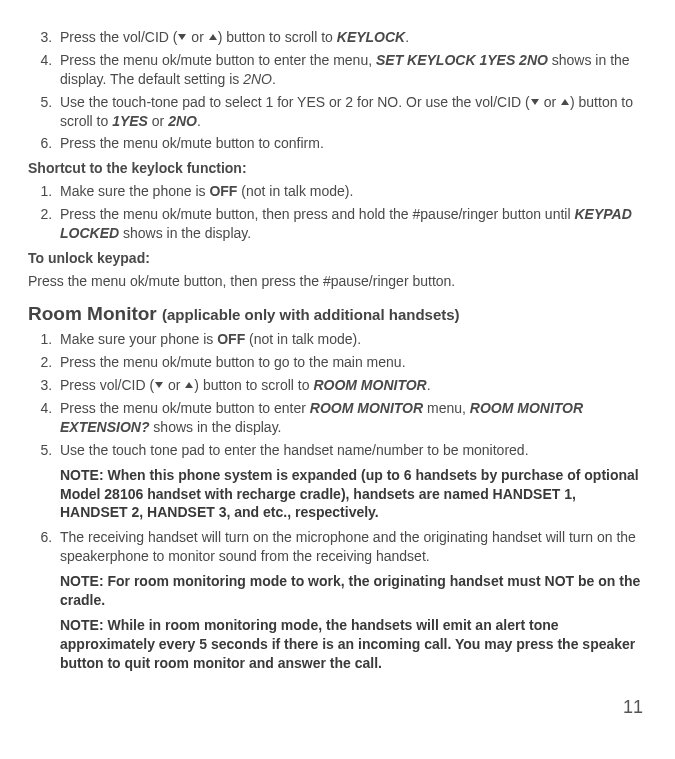 The image size is (675, 759). What do you see at coordinates (352, 591) in the screenshot?
I see `rm-note-2: NOTE: For room monitoring mode to work, …` at bounding box center [352, 591].